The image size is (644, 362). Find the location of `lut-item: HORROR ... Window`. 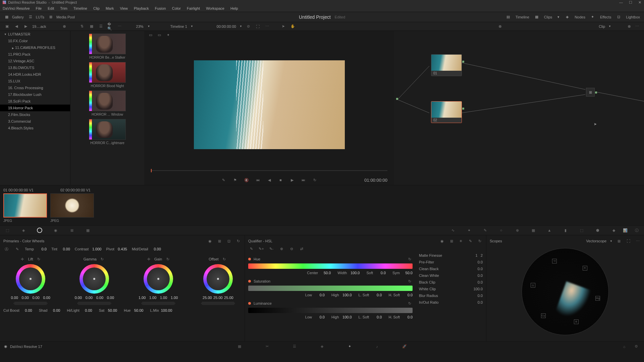

lut-item: HORROR ... Window is located at coordinates (107, 103).